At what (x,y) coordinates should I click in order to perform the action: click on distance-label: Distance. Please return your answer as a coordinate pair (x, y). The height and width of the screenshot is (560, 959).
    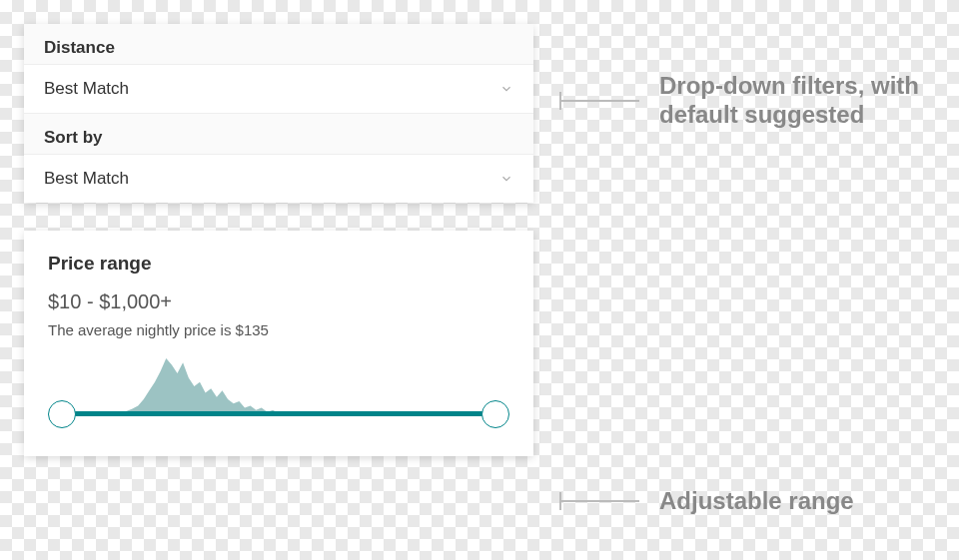
    Looking at the image, I should click on (279, 44).